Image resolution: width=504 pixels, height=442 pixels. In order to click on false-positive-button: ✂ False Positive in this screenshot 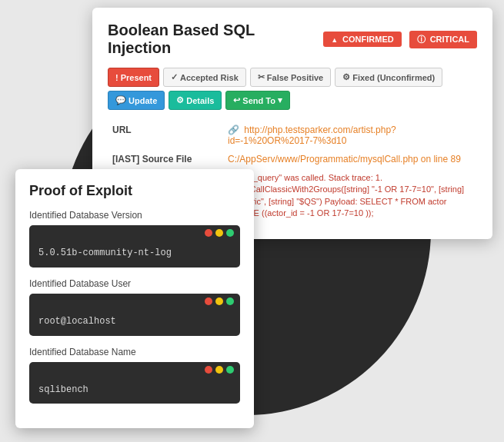, I will do `click(291, 77)`.